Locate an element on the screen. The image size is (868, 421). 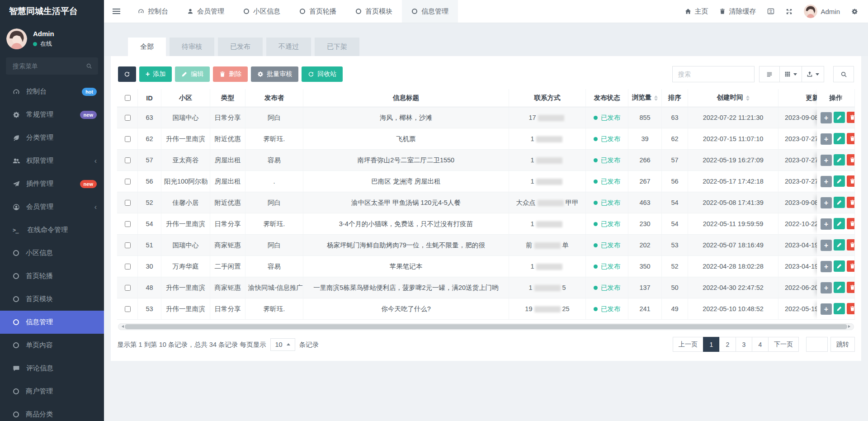
sidebar-item-community-info: 小区信息 is located at coordinates (52, 253).